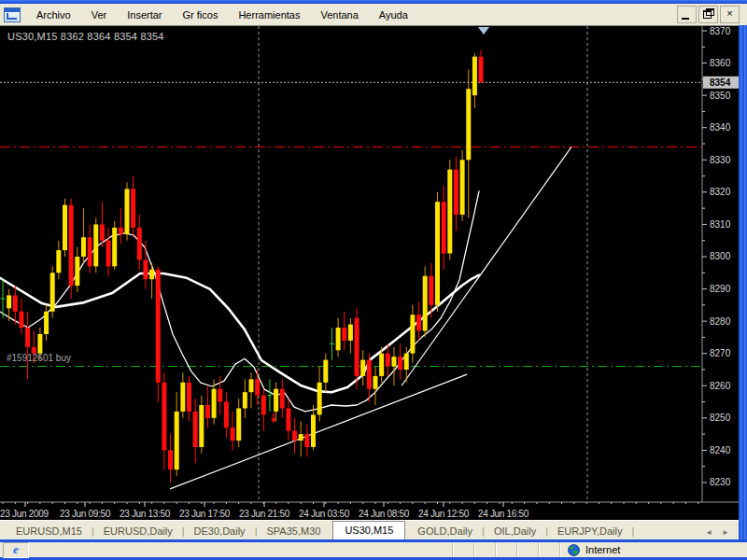 The height and width of the screenshot is (560, 747). What do you see at coordinates (205, 513) in the screenshot?
I see `time-axis-label: 23 Jun 17:50` at bounding box center [205, 513].